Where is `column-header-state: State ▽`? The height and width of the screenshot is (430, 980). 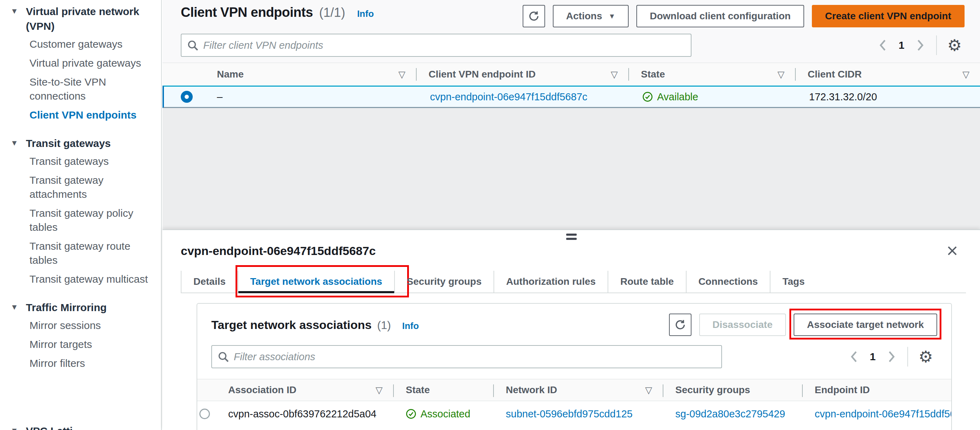 column-header-state: State ▽ is located at coordinates (712, 75).